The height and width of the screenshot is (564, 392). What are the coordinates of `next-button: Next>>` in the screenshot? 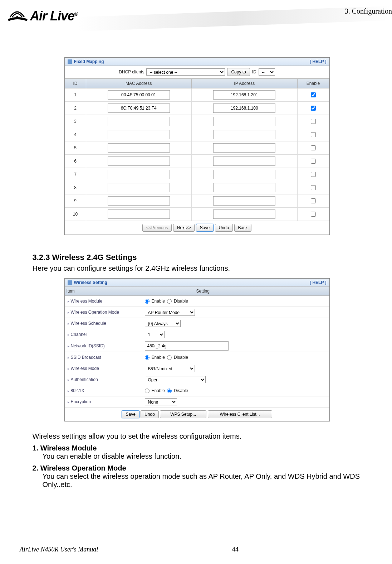 It's located at (184, 228).